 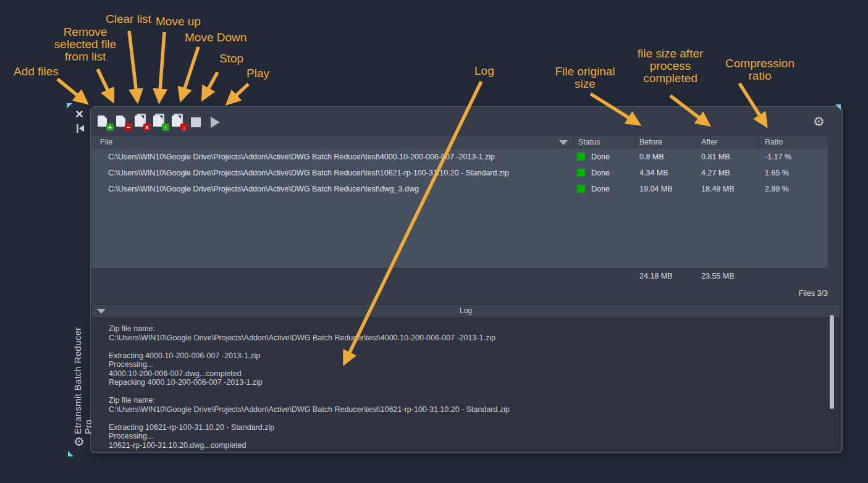 What do you see at coordinates (141, 122) in the screenshot?
I see `clear-list-button: ×` at bounding box center [141, 122].